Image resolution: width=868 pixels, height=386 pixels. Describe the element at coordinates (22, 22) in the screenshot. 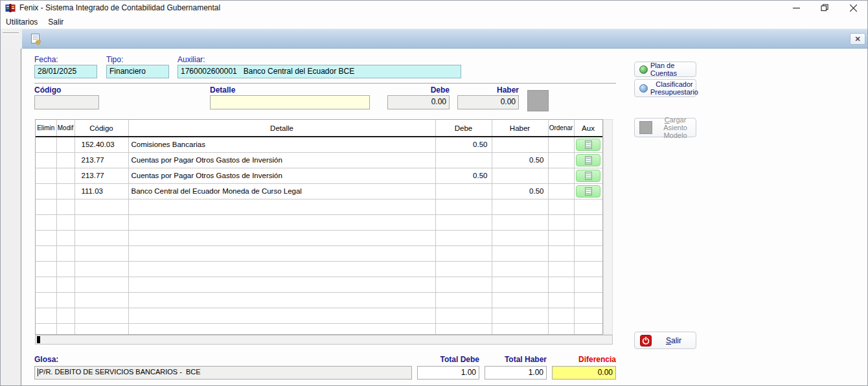

I see `menu-utilitarios: Utilitarios` at that location.